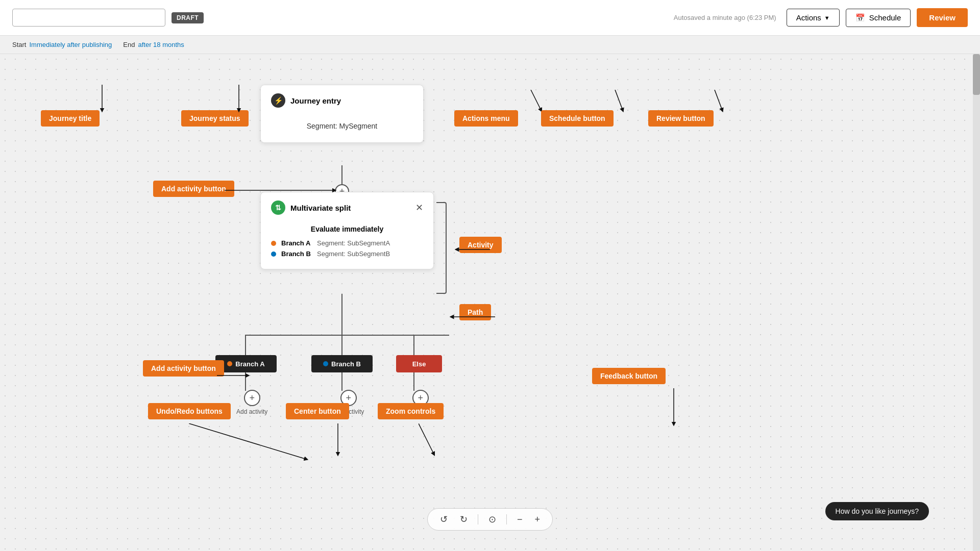 This screenshot has width=980, height=551. Describe the element at coordinates (942, 17) in the screenshot. I see `review-label: Review` at that location.